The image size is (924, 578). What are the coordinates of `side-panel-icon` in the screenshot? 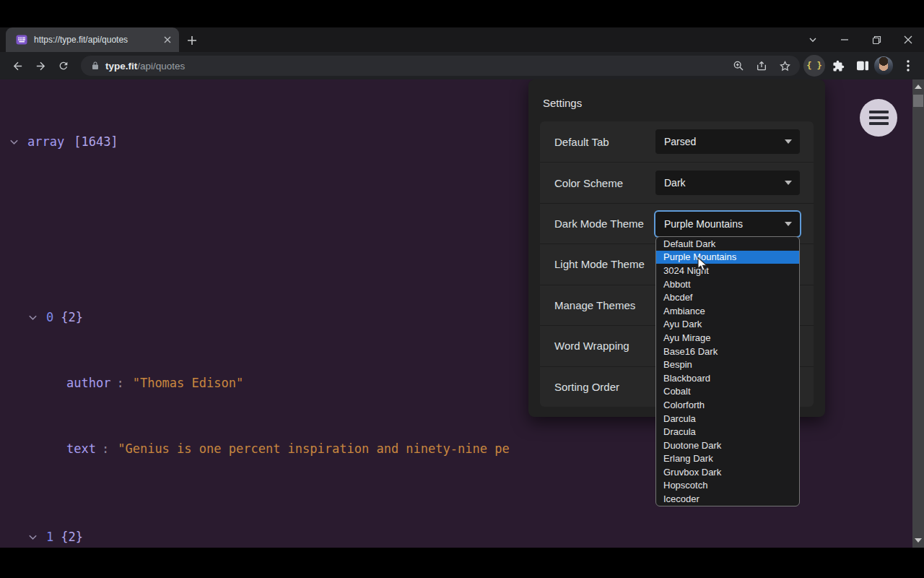 It's located at (863, 66).